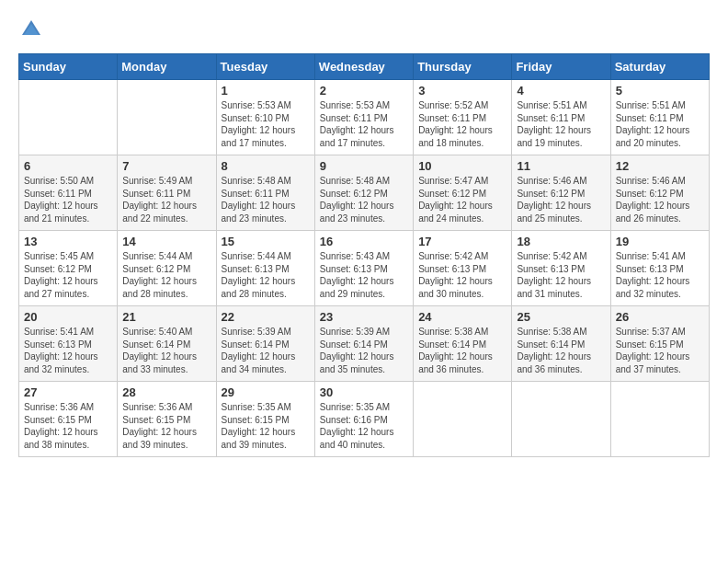 This screenshot has width=728, height=563. What do you see at coordinates (364, 269) in the screenshot?
I see `calendar-cell: 16Sunrise: 5:43 AM Sunset: 6:13 PM Dayli…` at bounding box center [364, 269].